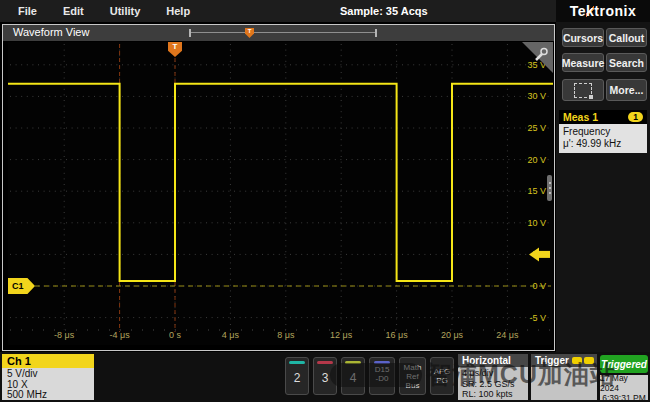 The image size is (650, 402). Describe the element at coordinates (626, 62) in the screenshot. I see `search-button: Search` at that location.